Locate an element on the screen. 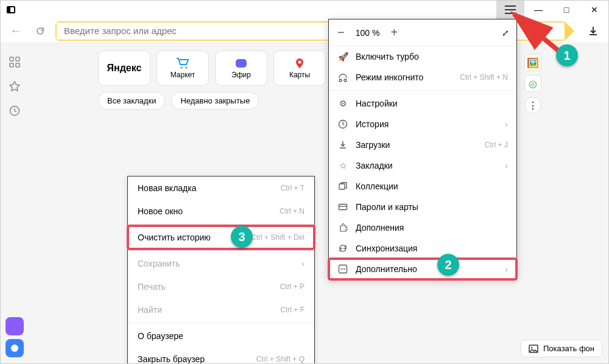  show-background-button: Показать фон is located at coordinates (561, 348).